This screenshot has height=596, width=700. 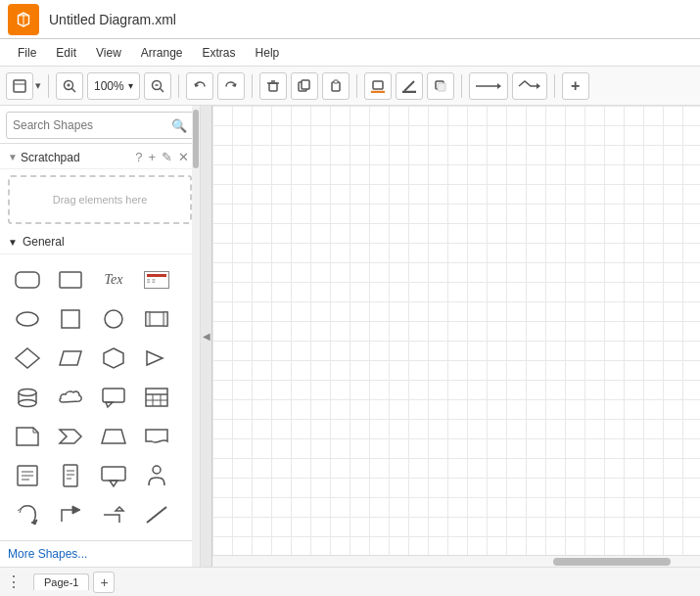 I want to click on view-toggle-button, so click(x=20, y=86).